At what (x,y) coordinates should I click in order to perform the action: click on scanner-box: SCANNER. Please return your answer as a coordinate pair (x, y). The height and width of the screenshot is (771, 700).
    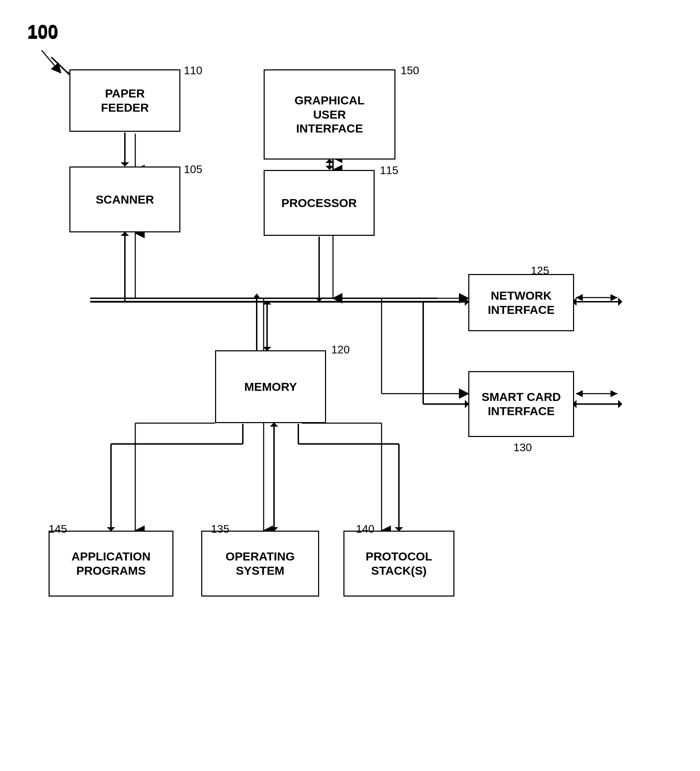
    Looking at the image, I should click on (125, 200).